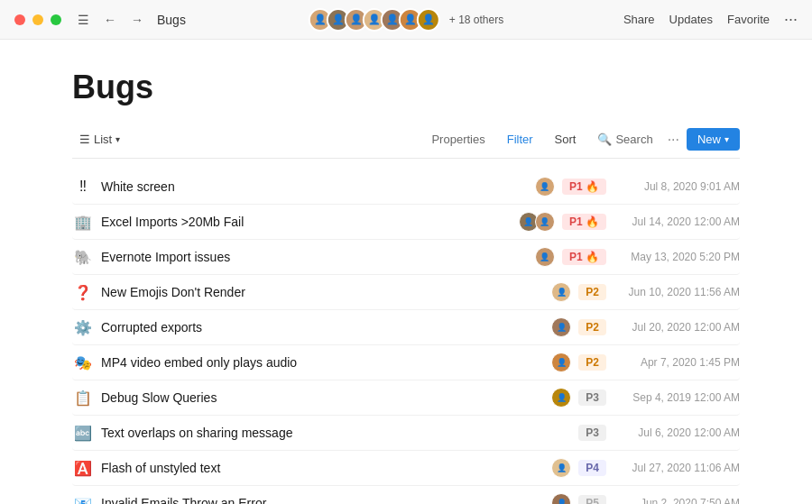 The width and height of the screenshot is (812, 504). What do you see at coordinates (327, 433) in the screenshot?
I see `bug-title: Text overlaps on sharing message` at bounding box center [327, 433].